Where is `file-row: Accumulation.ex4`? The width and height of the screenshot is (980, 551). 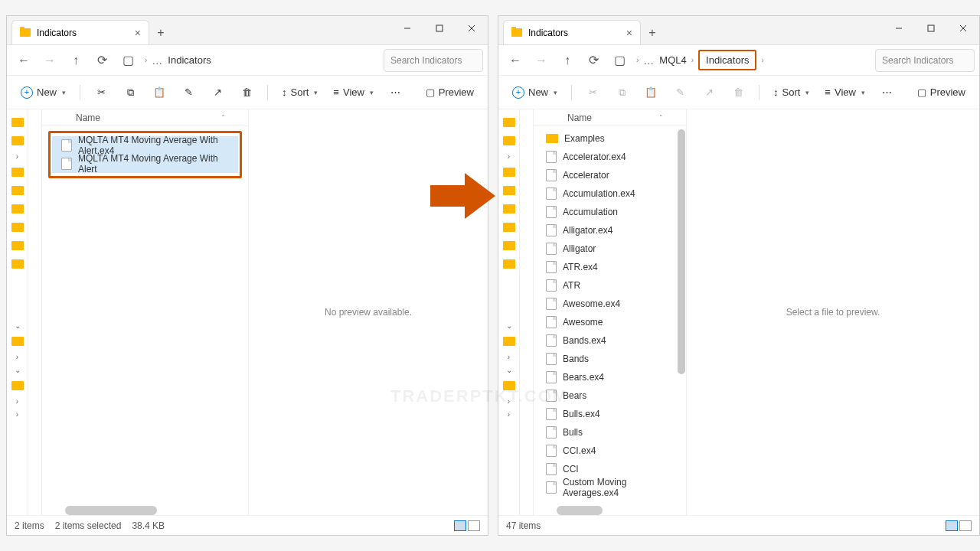 file-row: Accumulation.ex4 is located at coordinates (609, 194).